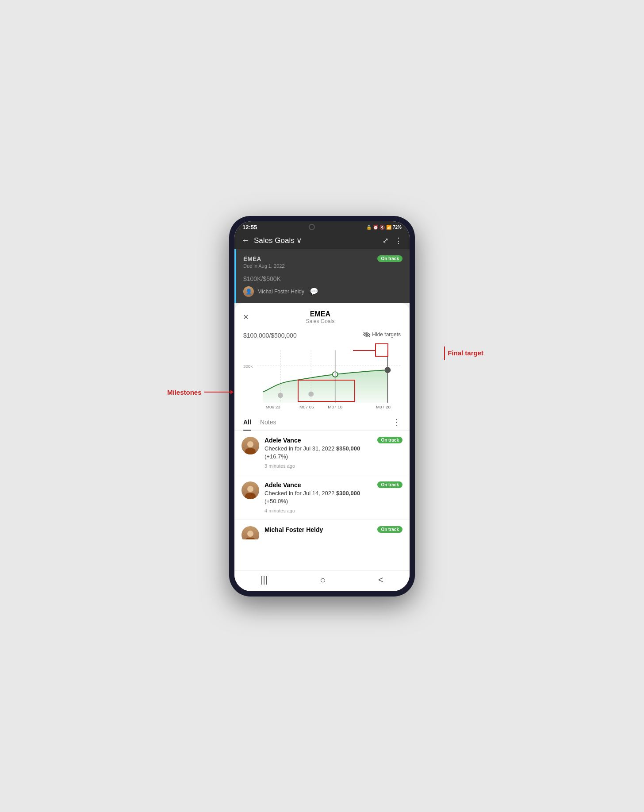 This screenshot has width=644, height=812. Describe the element at coordinates (294, 530) in the screenshot. I see `activity-name-3: Michal Foster Heldy` at that location.